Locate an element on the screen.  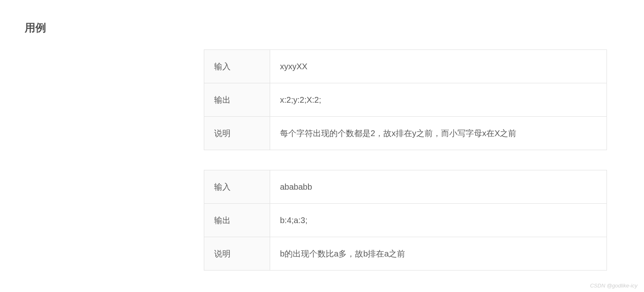
table-row: 说明 每个字符出现的个数都是2，故x排在y之前，而小写字母x在X之前 is located at coordinates (406, 134).